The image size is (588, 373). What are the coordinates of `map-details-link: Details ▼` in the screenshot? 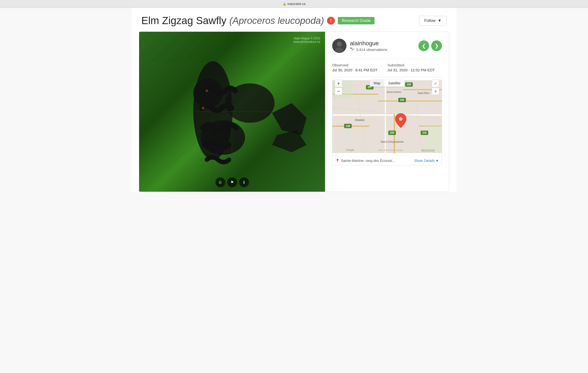 It's located at (431, 161).